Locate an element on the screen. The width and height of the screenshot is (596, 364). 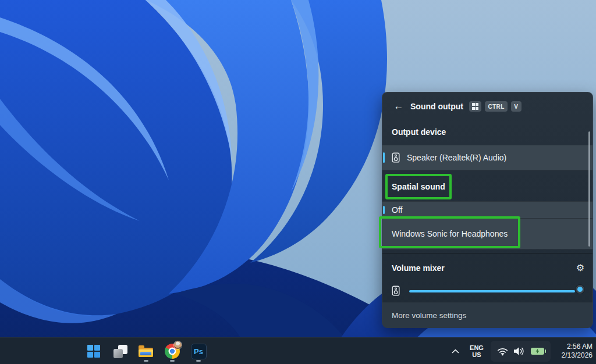
spatial-sound-heading: Spatial sound is located at coordinates (418, 187).